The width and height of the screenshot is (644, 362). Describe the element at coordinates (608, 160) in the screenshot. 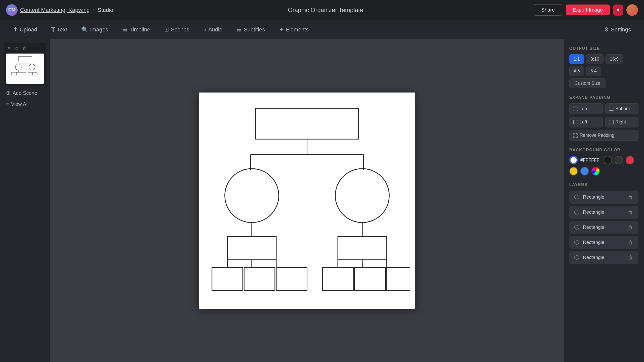

I see `color-swatch-black` at that location.